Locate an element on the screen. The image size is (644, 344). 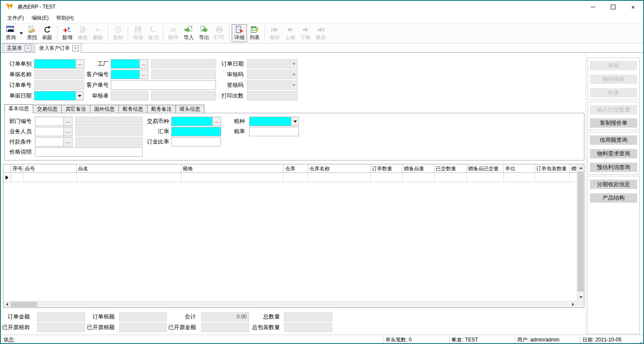
tax-type-field is located at coordinates (274, 121).